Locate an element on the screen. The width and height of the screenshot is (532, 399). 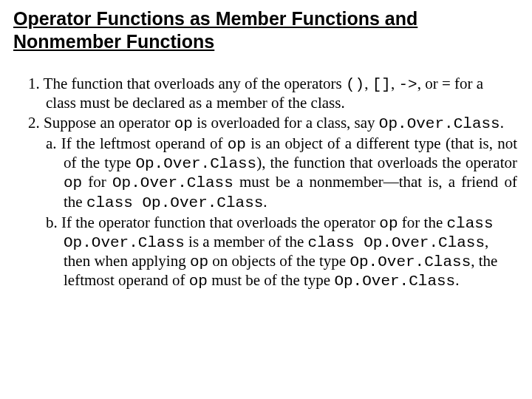
text: 1. The function that overloads any of th… is located at coordinates (187, 83).